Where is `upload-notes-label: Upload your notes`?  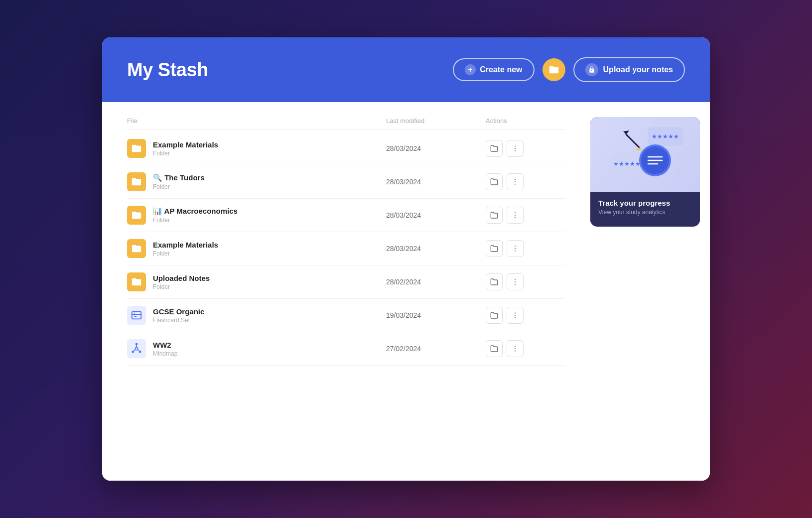
upload-notes-label: Upload your notes is located at coordinates (638, 70).